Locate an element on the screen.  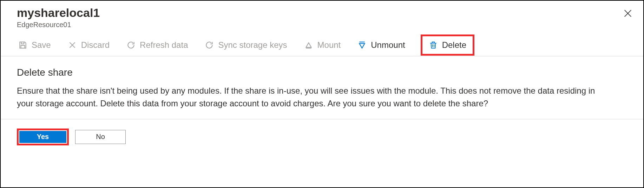
sync-icon is located at coordinates (209, 45).